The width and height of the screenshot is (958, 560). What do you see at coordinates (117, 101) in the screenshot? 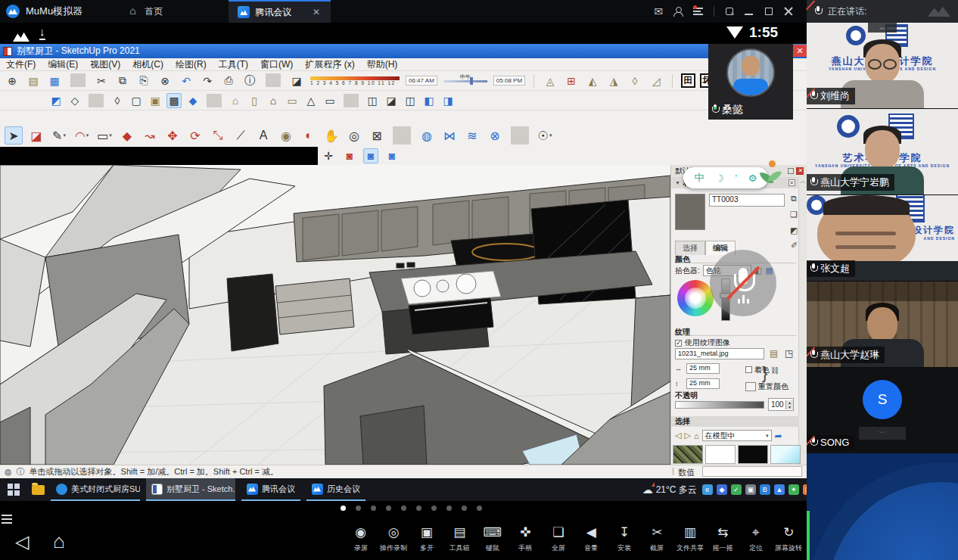
I see `wireframe-style-icon: ◊` at bounding box center [117, 101].